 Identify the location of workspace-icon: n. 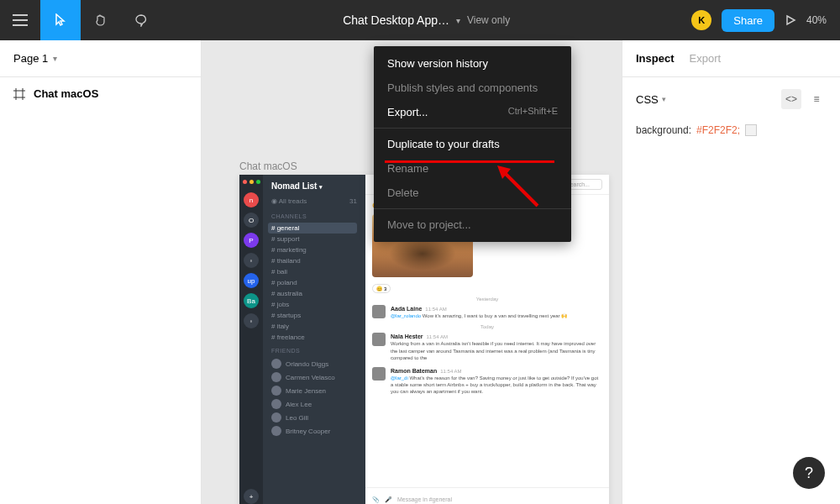
(251, 200).